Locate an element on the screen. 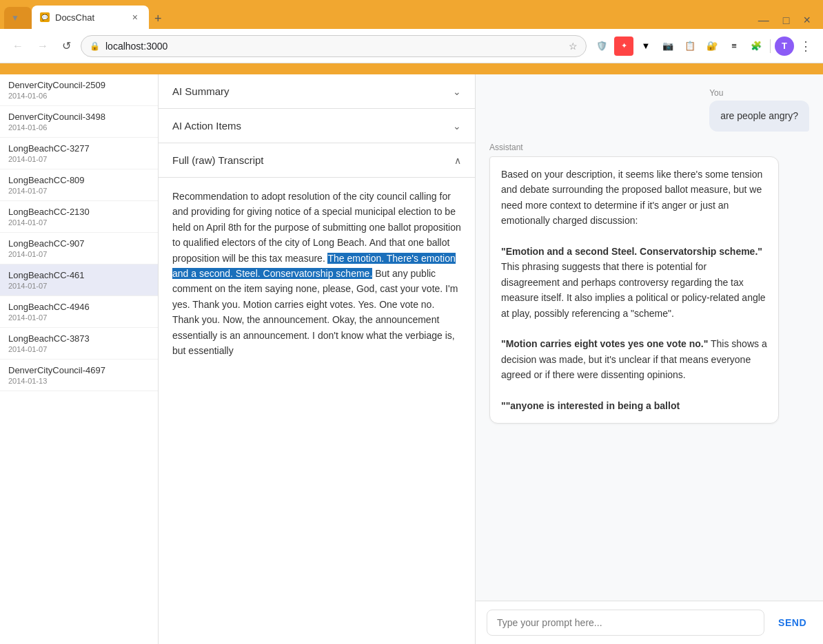  sidebar-item-1: DenverCityCouncil-3498 2014-01-06 is located at coordinates (79, 122).